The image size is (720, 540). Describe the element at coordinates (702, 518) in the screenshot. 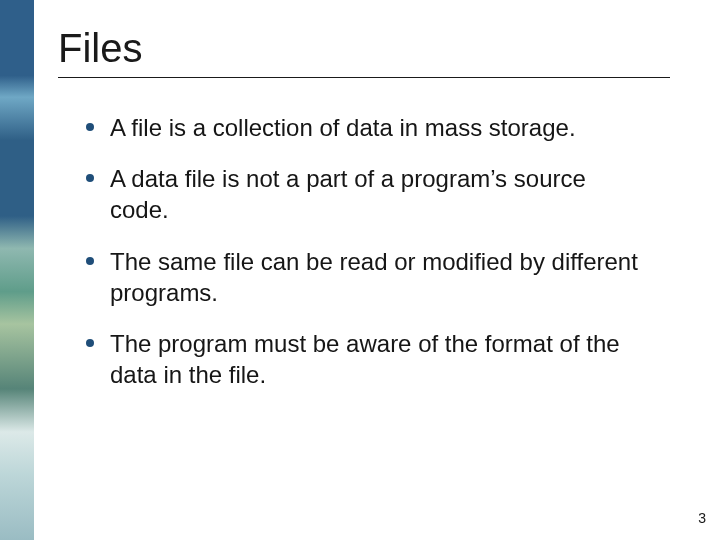

I see `page-number: 3` at that location.